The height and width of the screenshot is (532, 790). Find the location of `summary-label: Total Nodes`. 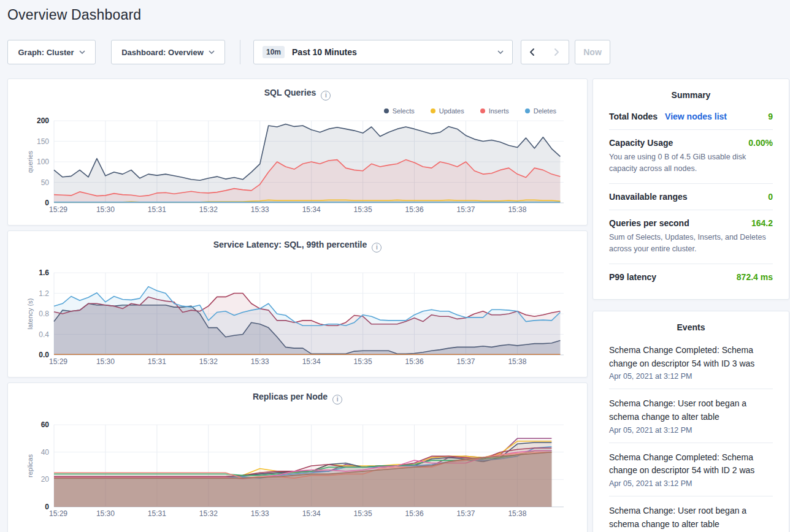

summary-label: Total Nodes is located at coordinates (633, 116).